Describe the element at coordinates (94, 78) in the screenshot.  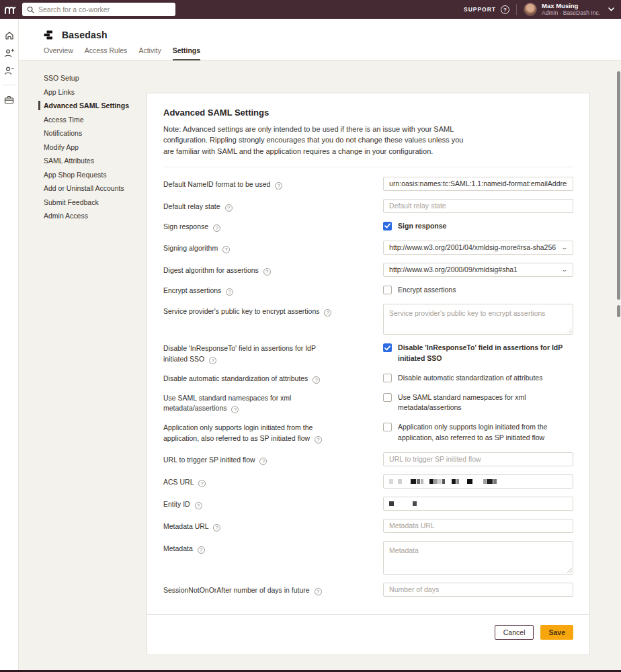
I see `sidenav-item-sso-setup: SSO Setup` at that location.